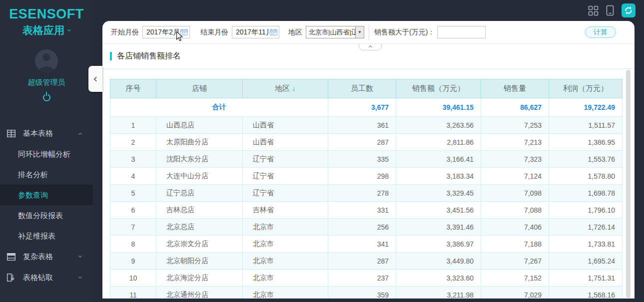 The height and width of the screenshot is (302, 644). What do you see at coordinates (335, 32) in the screenshot?
I see `region-select: 北京市|山西省|辽 ▼` at bounding box center [335, 32].